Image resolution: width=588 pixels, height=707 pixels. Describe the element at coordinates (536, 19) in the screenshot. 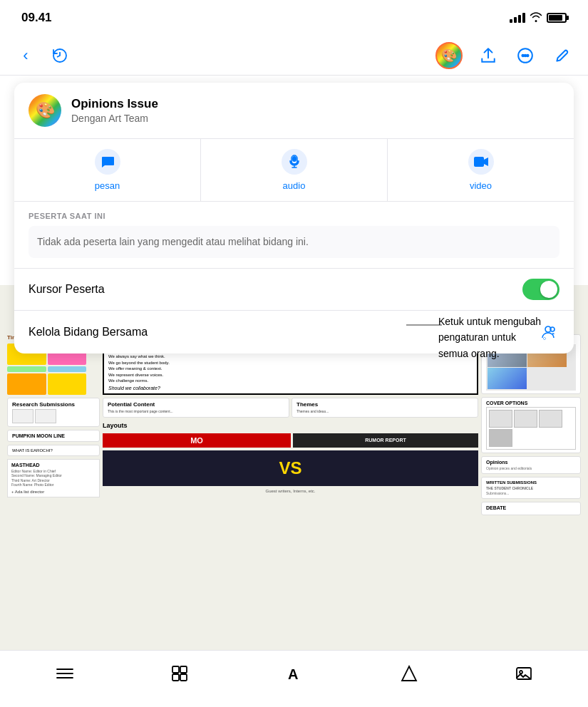

I see `wifi-icon` at that location.